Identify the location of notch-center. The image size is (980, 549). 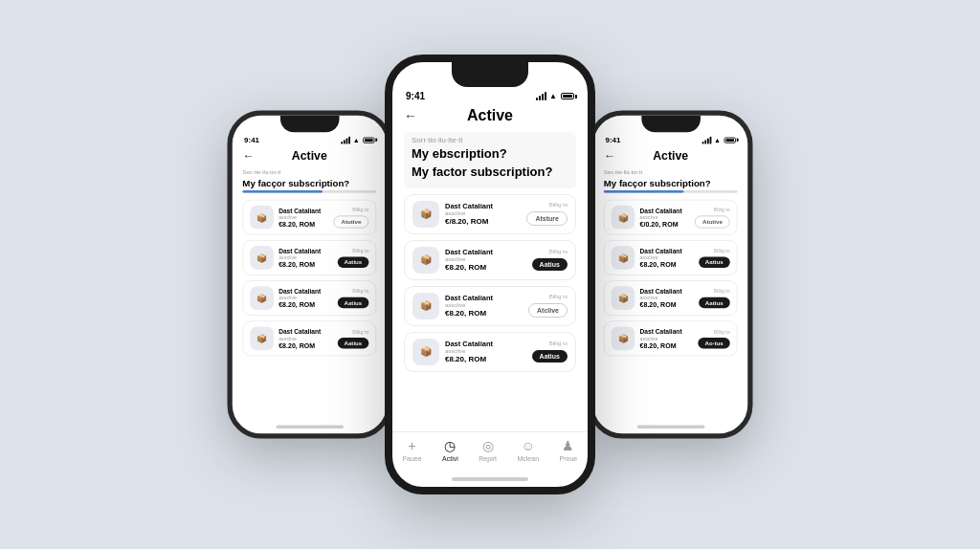
(490, 75).